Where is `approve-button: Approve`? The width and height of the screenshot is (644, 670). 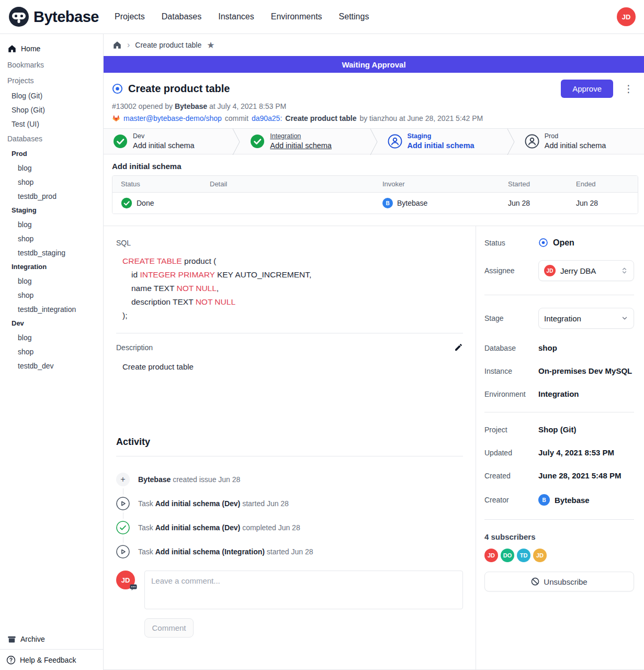
approve-button: Approve is located at coordinates (587, 89).